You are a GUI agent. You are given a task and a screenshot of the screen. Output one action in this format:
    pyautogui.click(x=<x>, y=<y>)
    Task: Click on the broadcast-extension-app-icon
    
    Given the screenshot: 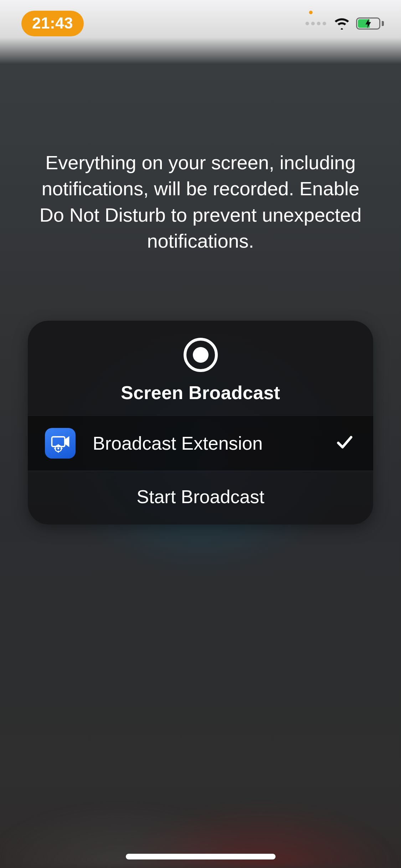 What is the action you would take?
    pyautogui.click(x=60, y=443)
    